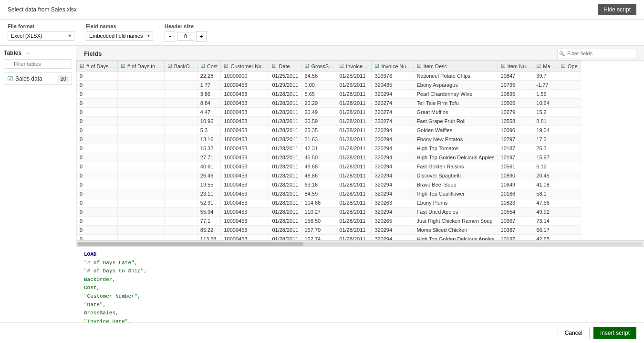 The image size is (644, 343). I want to click on column-header: ☑Date, so click(285, 66).